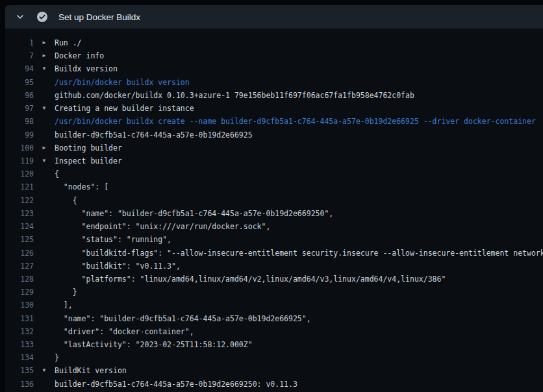 This screenshot has height=392, width=543. Describe the element at coordinates (299, 161) in the screenshot. I see `group-title: Inspect builder` at that location.